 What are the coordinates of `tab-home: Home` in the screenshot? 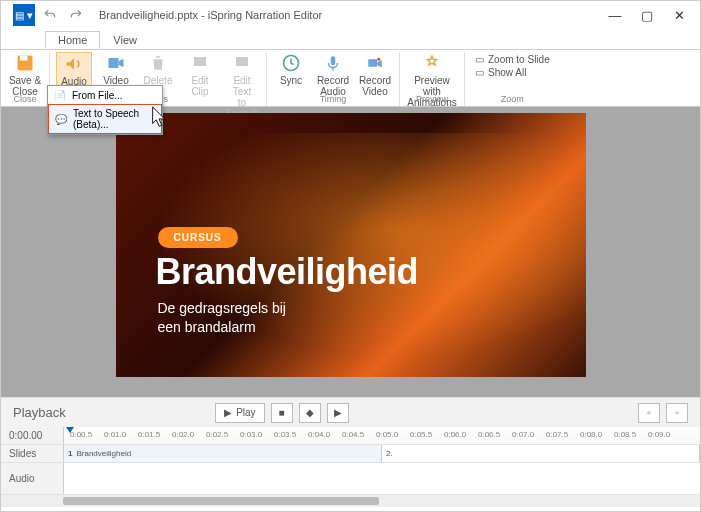 It's located at (72, 40).